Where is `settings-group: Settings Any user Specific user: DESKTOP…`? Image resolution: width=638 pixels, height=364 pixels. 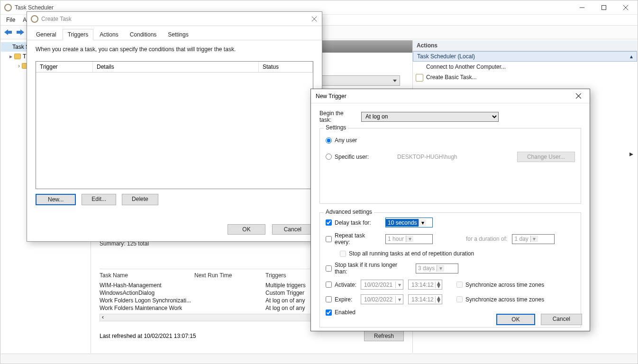
settings-group: Settings Any user Specific user: DESKTOP… is located at coordinates (450, 166).